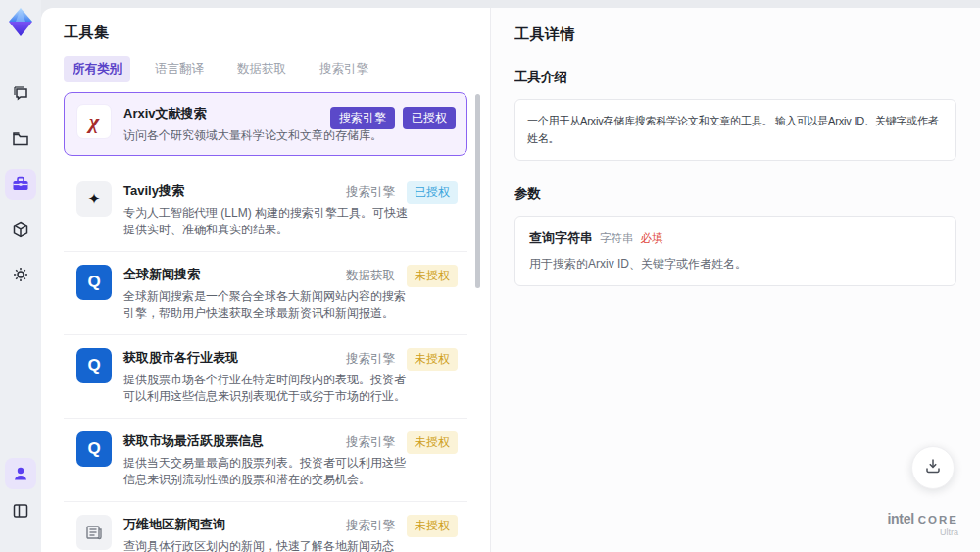  I want to click on nav-chat-button, so click(21, 94).